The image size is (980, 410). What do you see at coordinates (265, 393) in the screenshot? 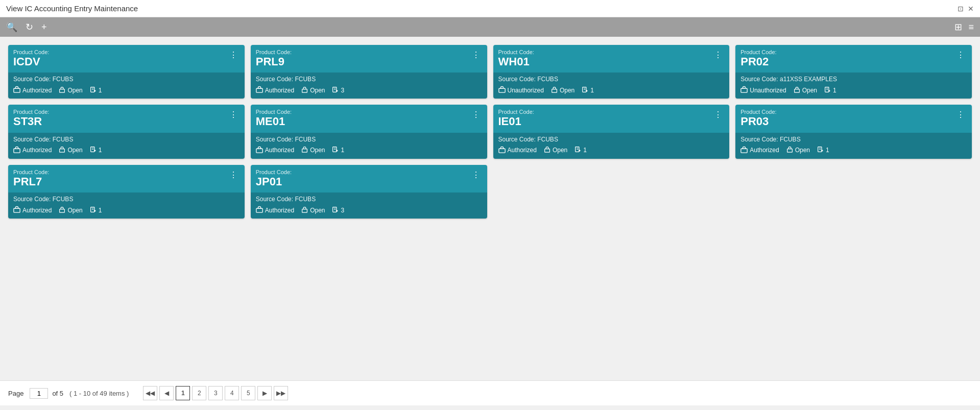
I see `next-page-button: ▶` at bounding box center [265, 393].